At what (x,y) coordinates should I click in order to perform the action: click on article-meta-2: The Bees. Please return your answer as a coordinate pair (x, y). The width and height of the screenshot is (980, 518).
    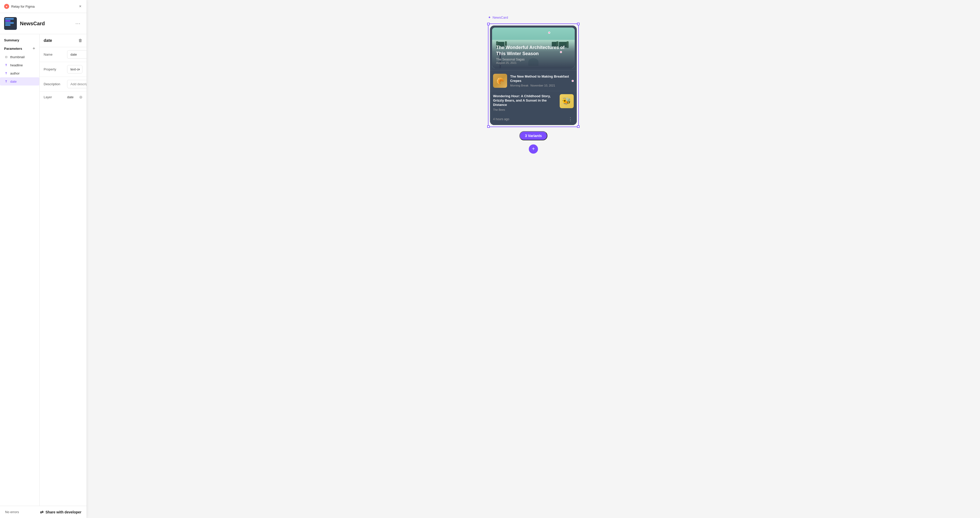
    Looking at the image, I should click on (525, 110).